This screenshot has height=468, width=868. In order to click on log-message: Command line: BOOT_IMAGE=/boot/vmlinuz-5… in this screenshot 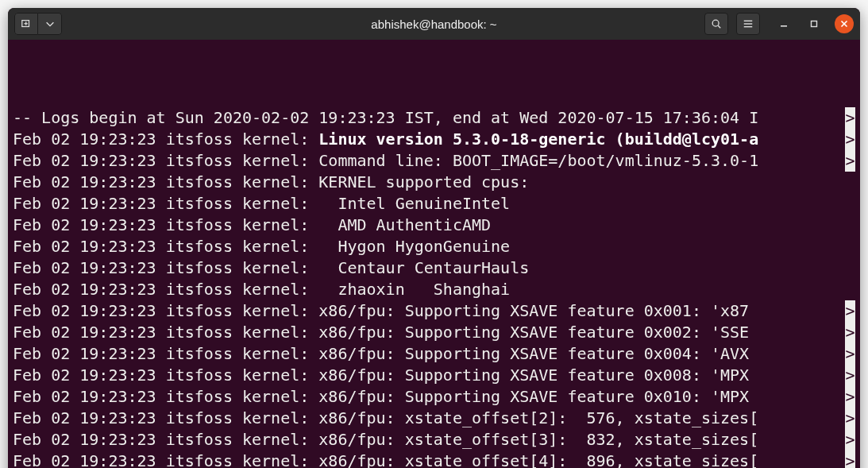, I will do `click(538, 161)`.